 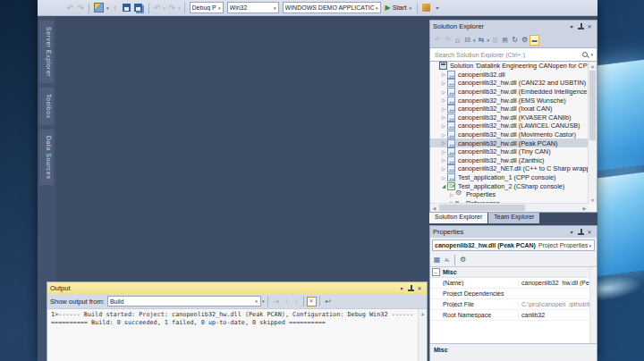 I want to click on search-icon, so click(x=585, y=55).